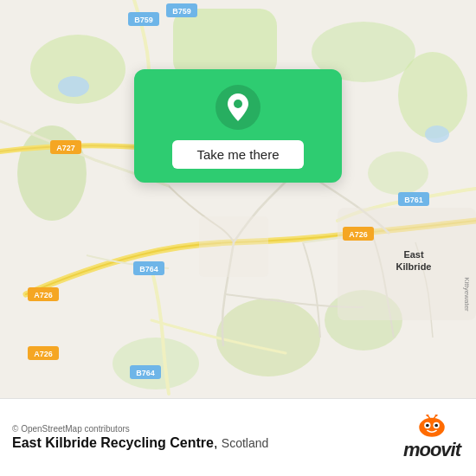 The image size is (476, 476). Describe the element at coordinates (432, 427) in the screenshot. I see `moovit-mascot-icon` at that location.